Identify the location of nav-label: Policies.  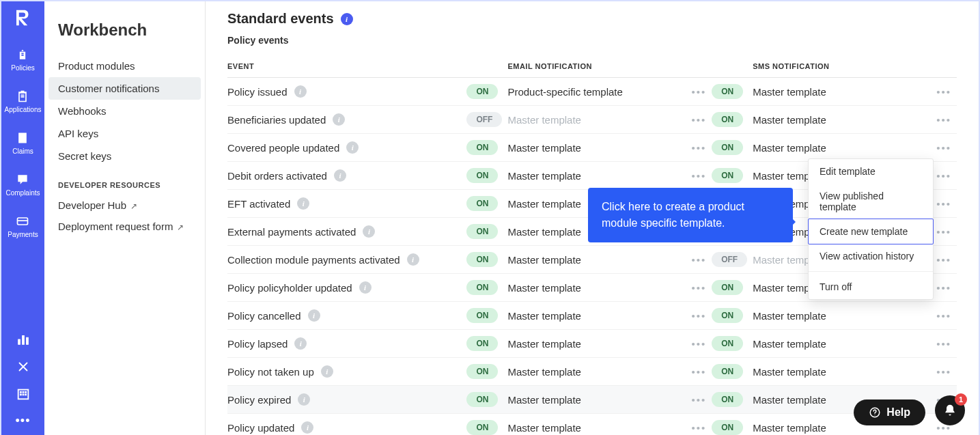
(23, 68).